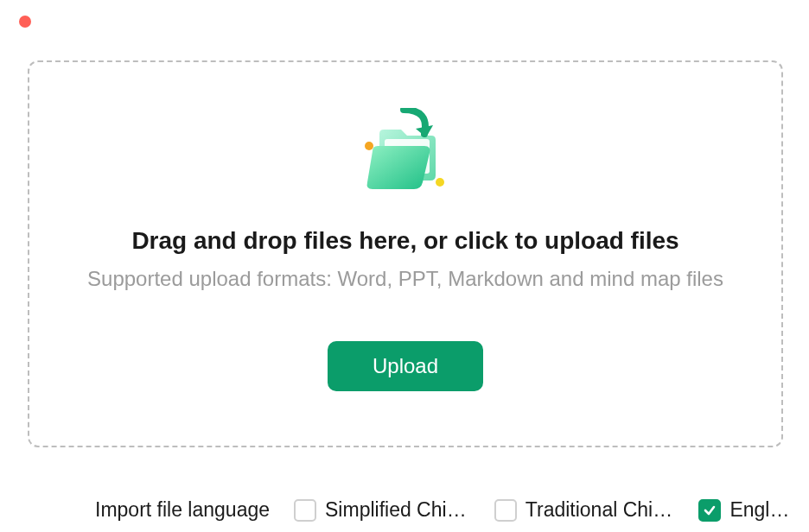 This screenshot has width=809, height=532. What do you see at coordinates (584, 510) in the screenshot?
I see `checkbox-traditional-chinese: Traditional Chinese` at bounding box center [584, 510].